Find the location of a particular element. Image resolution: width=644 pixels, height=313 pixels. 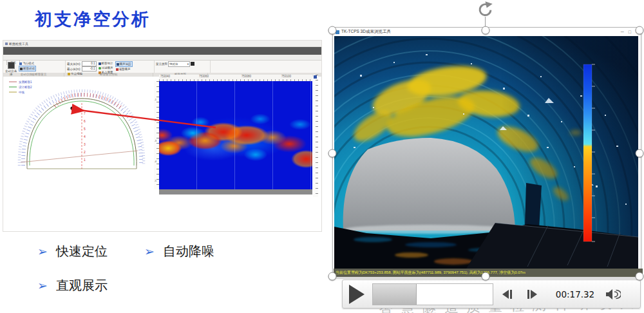

step-forward-icon is located at coordinates (534, 294).